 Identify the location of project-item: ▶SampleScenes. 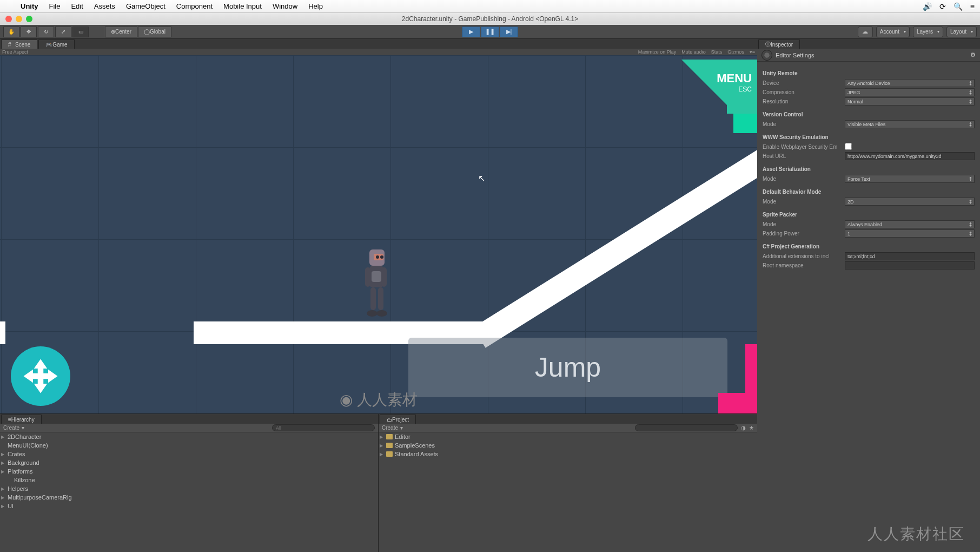
(568, 445).